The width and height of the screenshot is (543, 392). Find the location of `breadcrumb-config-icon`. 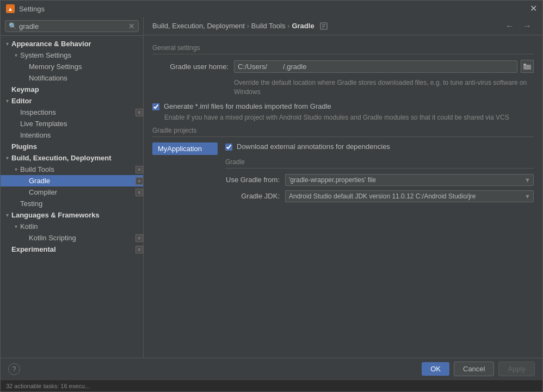

breadcrumb-config-icon is located at coordinates (324, 26).